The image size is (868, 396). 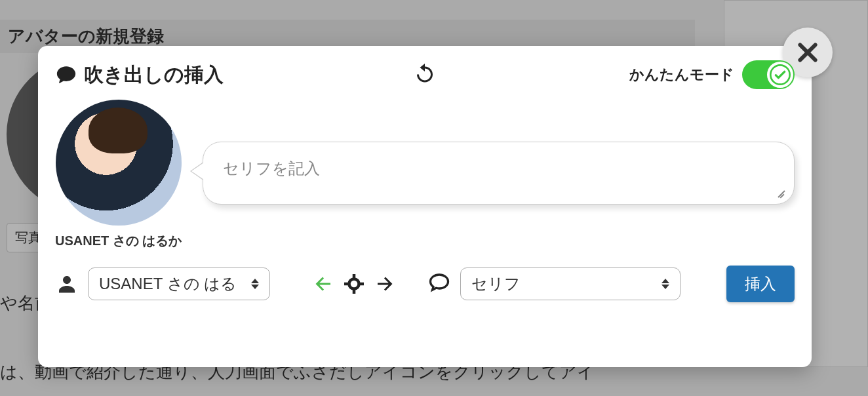 What do you see at coordinates (496, 284) in the screenshot?
I see `bubble-type-value: セリフ` at bounding box center [496, 284].